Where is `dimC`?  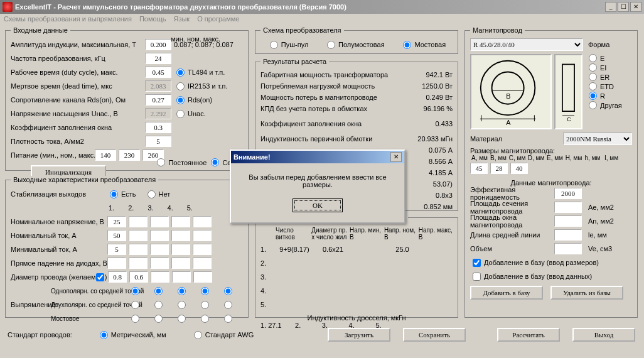 dimC is located at coordinates (519, 168).